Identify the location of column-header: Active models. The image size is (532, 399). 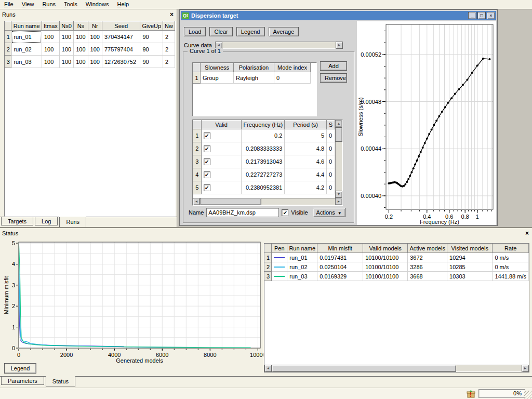
(428, 248).